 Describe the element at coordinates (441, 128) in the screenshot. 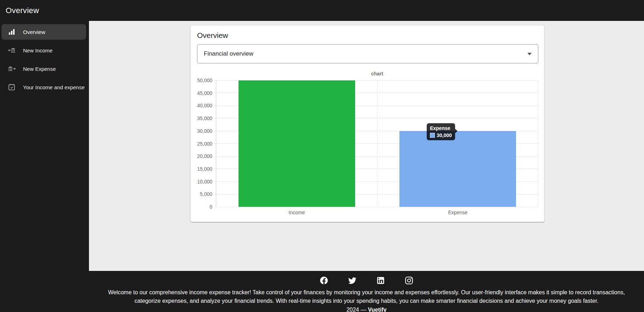

I see `tooltip-title: Expense` at that location.